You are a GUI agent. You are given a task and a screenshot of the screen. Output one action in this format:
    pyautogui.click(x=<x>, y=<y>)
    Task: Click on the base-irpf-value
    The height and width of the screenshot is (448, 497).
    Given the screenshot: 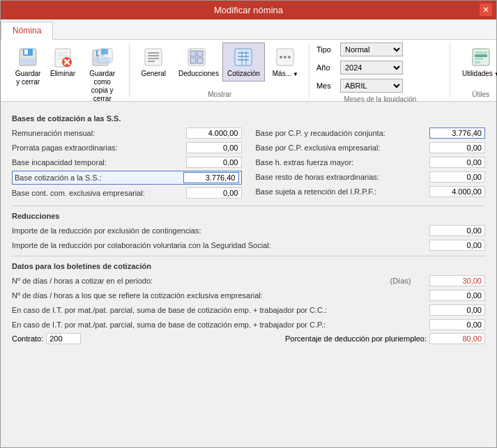 What is the action you would take?
    pyautogui.click(x=457, y=192)
    